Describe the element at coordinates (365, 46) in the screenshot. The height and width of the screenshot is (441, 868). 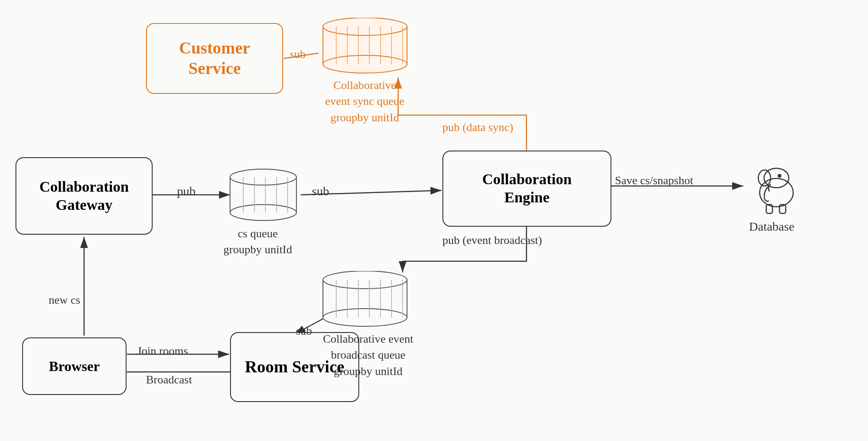
I see `collab-event-sync-cylinder` at that location.